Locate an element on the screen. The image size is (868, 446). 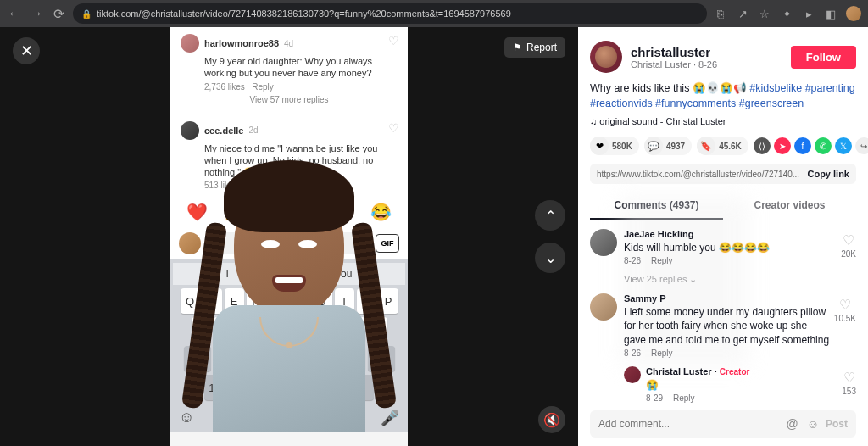
extensions-icon: ✦ is located at coordinates (787, 14).